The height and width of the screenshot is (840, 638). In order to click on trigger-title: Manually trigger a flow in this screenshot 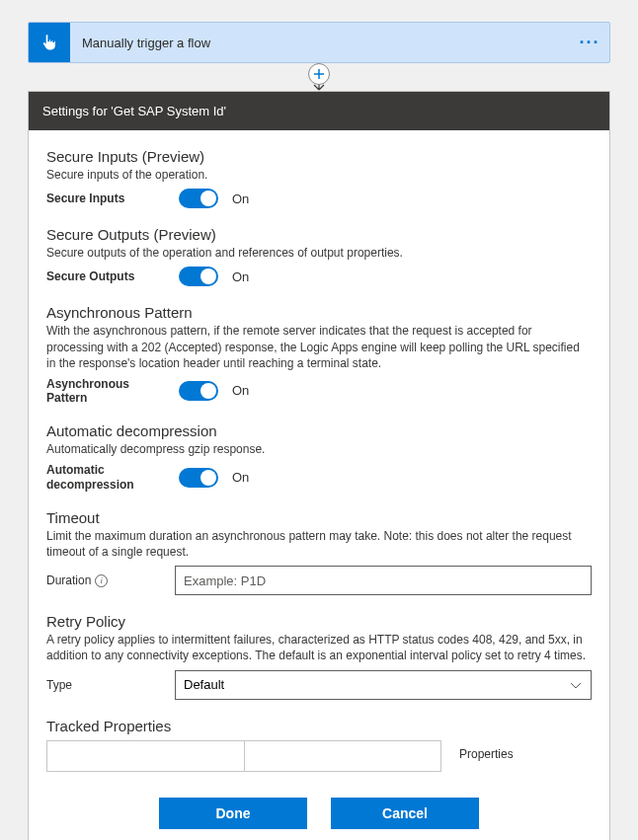, I will do `click(320, 43)`.